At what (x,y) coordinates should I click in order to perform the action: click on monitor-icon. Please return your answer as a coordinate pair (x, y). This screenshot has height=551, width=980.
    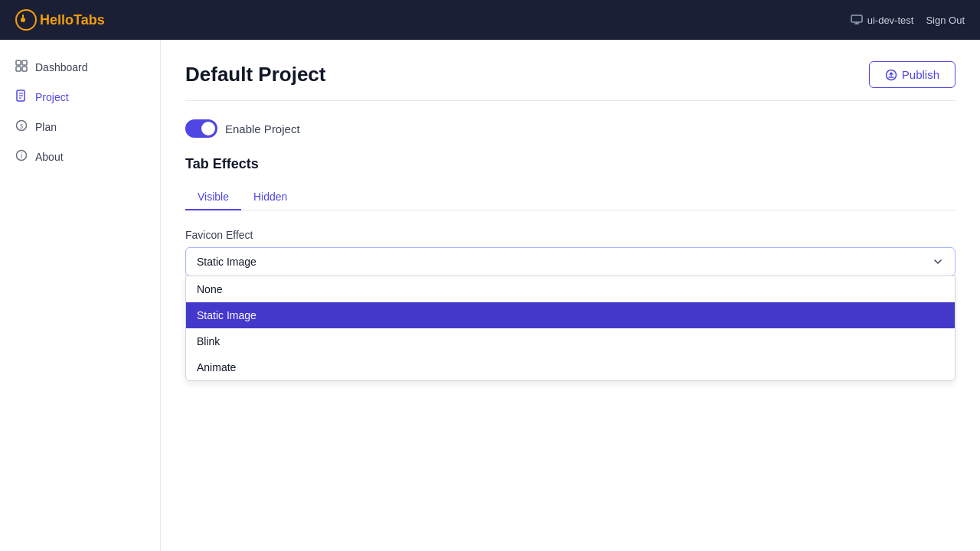
    Looking at the image, I should click on (857, 20).